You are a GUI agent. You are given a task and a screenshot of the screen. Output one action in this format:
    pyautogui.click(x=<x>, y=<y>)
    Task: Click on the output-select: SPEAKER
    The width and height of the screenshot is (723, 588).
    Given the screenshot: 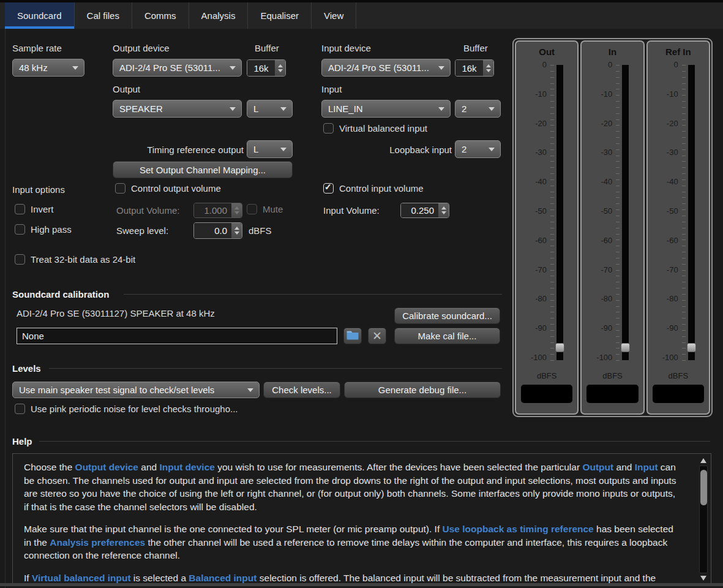 What is the action you would take?
    pyautogui.click(x=178, y=109)
    